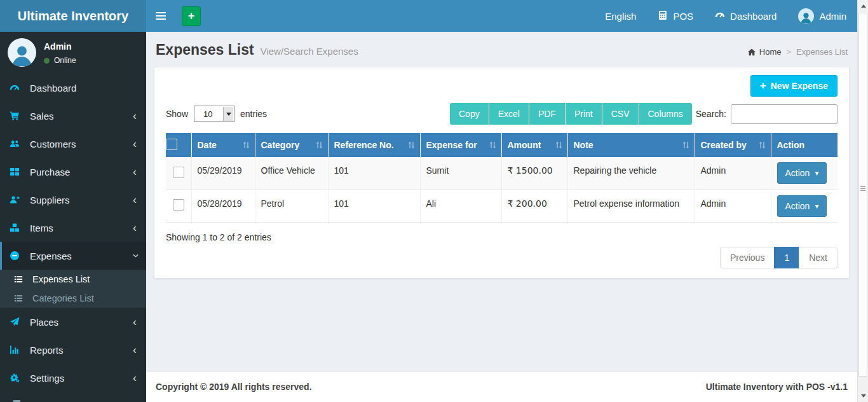  I want to click on cell-created-by: Admin, so click(733, 173).